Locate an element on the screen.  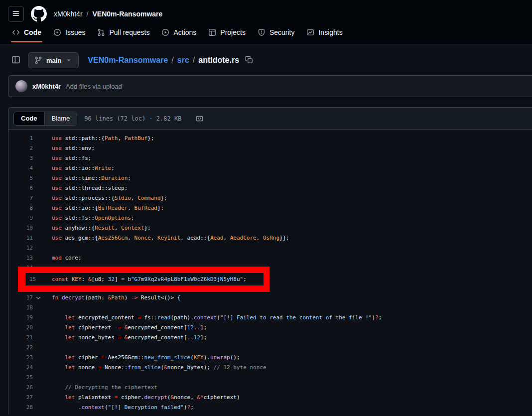
breadcrumb-file-name: antidote.rs is located at coordinates (219, 60).